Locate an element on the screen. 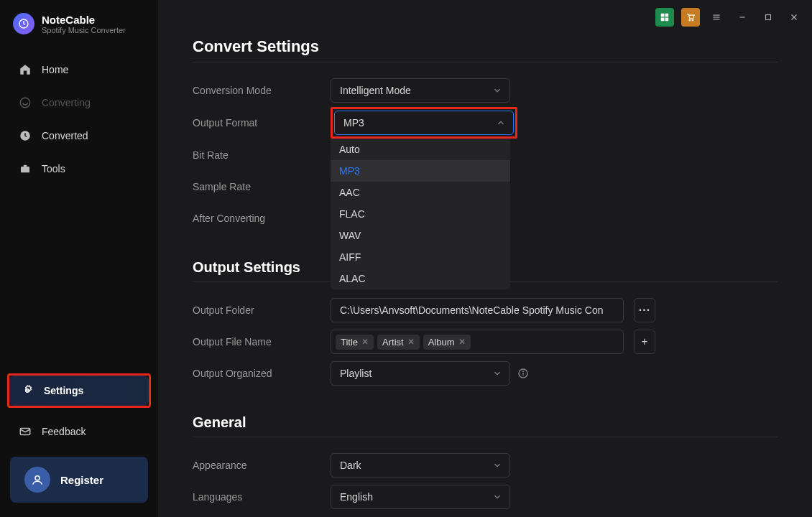  section-title-convert: Convert Settings is located at coordinates (485, 47).